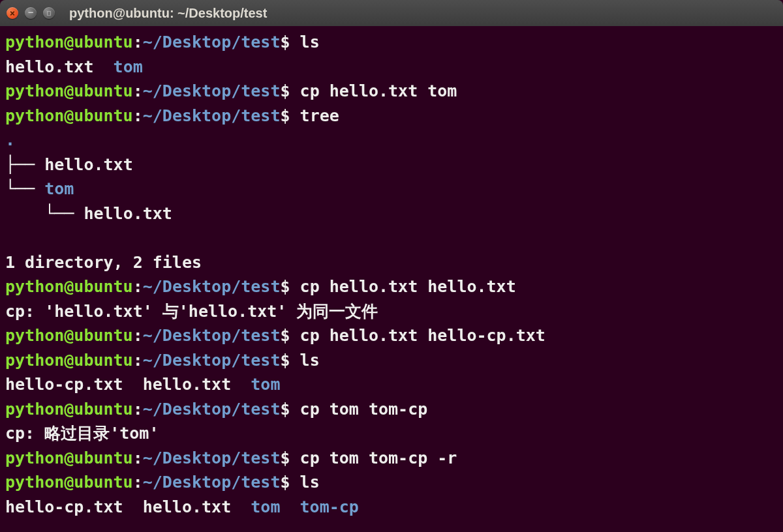  What do you see at coordinates (49, 13) in the screenshot?
I see `maximize-icon: □` at bounding box center [49, 13].